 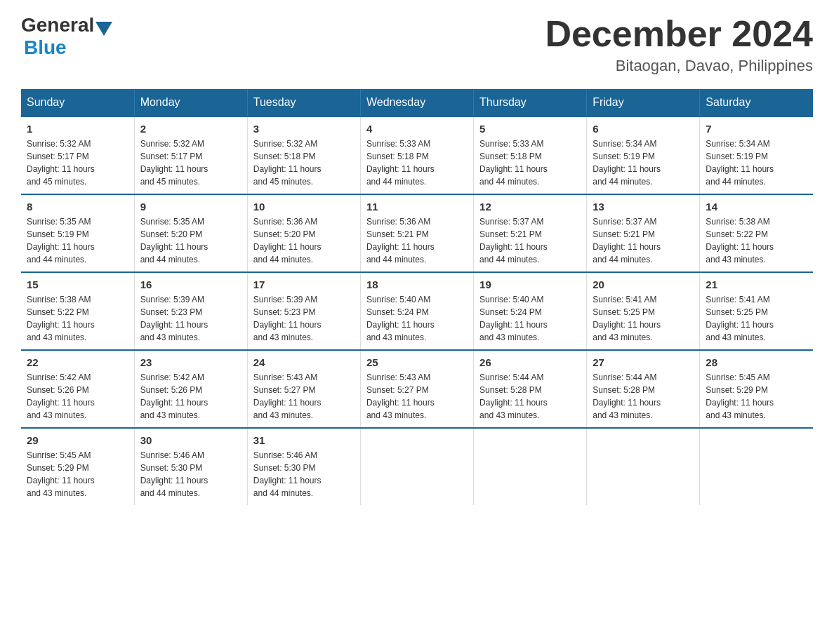 I want to click on day-number: 19, so click(x=530, y=285).